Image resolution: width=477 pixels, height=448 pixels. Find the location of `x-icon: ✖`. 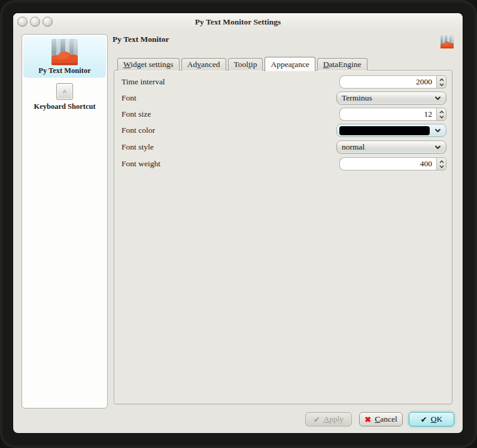

x-icon: ✖ is located at coordinates (367, 420).